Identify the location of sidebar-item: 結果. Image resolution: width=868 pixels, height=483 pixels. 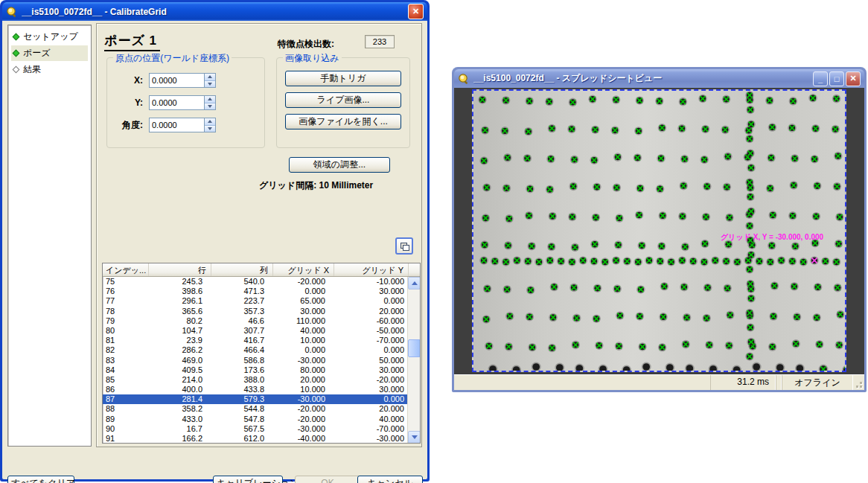
(49, 70).